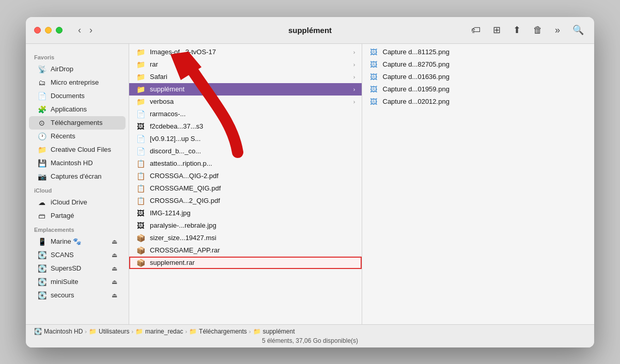 The image size is (620, 364). Describe the element at coordinates (193, 331) in the screenshot. I see `bc-telechargements-icon: 📁` at that location.